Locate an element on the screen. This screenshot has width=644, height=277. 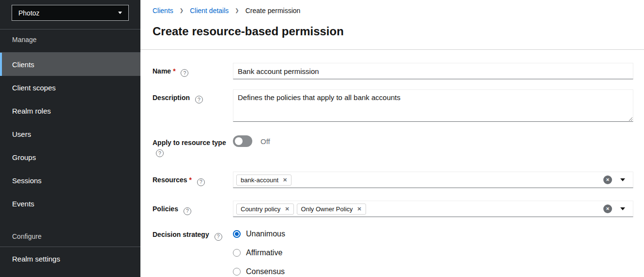
description-textarea: Defines the policies that apply to all b… is located at coordinates (433, 105).